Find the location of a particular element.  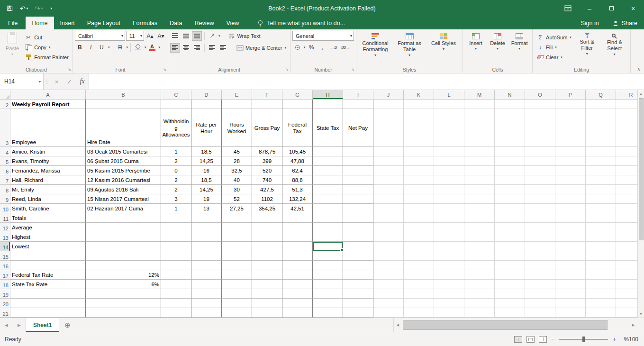

cell-G15 is located at coordinates (298, 256).